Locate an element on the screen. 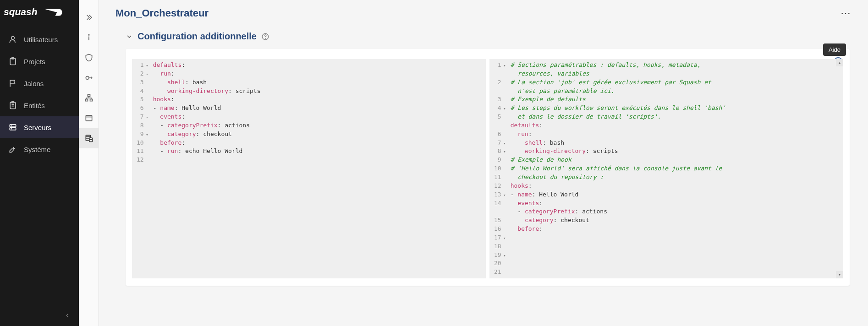  section-title: Configuration additionnelle is located at coordinates (197, 37).